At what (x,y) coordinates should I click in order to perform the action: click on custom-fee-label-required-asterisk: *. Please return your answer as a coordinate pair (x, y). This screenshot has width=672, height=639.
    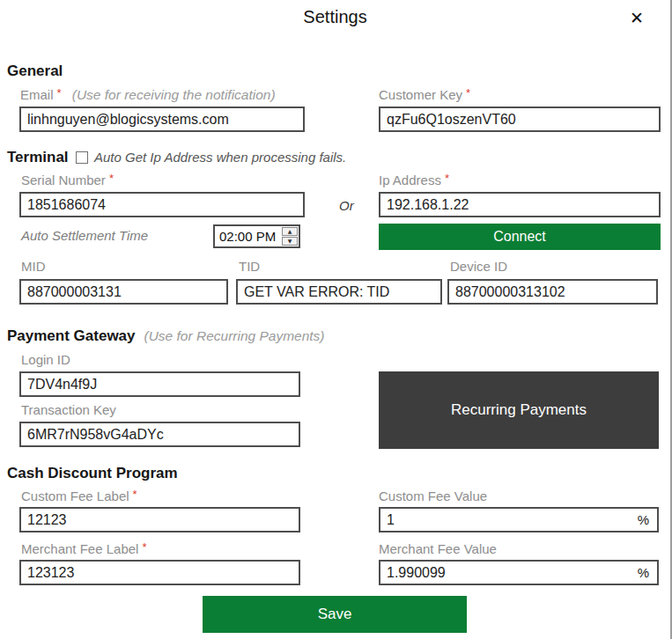
    Looking at the image, I should click on (136, 495).